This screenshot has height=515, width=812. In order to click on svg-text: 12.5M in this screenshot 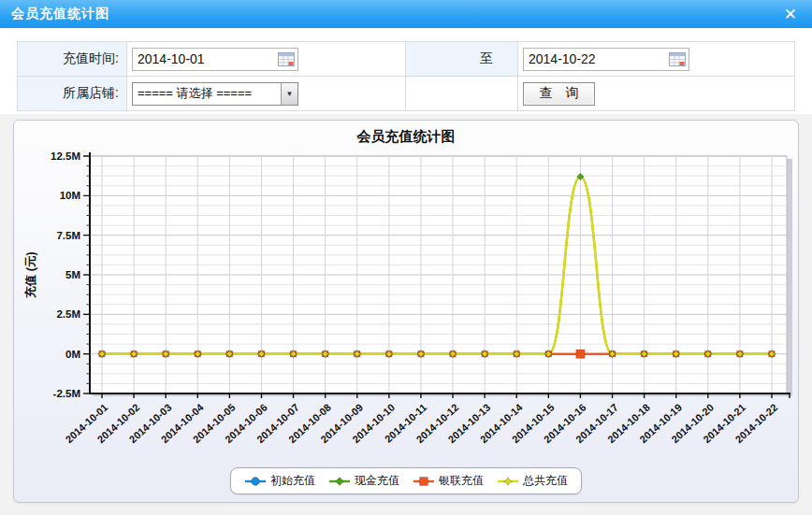, I will do `click(65, 156)`.